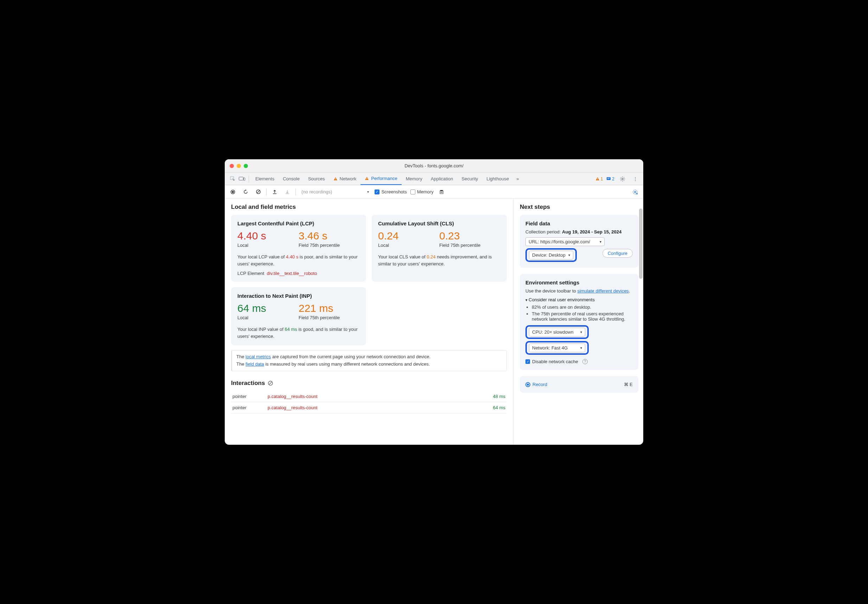 This screenshot has width=868, height=604. What do you see at coordinates (578, 322) in the screenshot?
I see `next-steps-sidebar: Next steps Field data Collection period:…` at bounding box center [578, 322].